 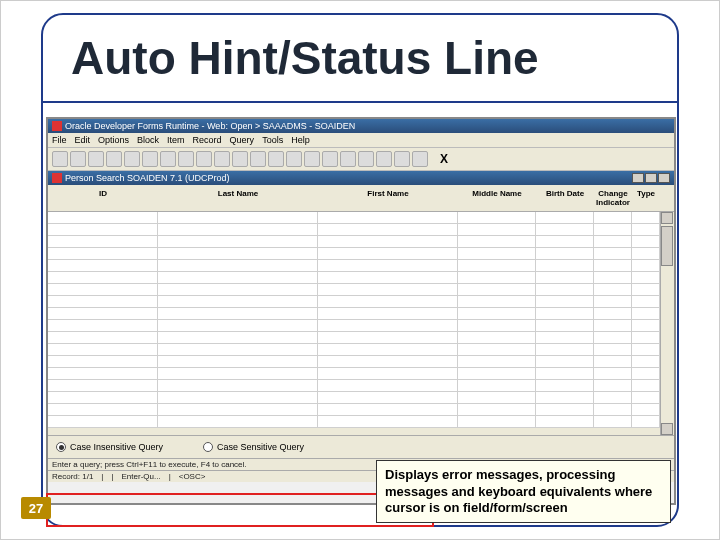 I want to click on toolbar-close-x: X, so click(x=444, y=159).